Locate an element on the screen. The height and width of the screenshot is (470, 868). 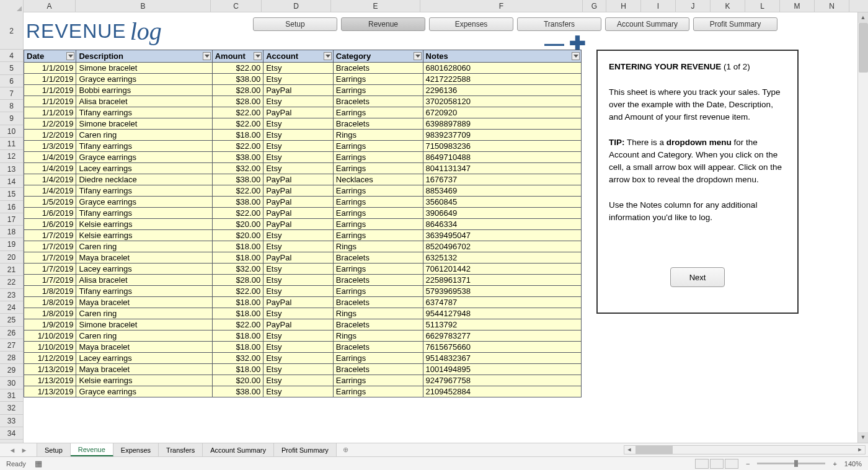
col-header-D: D is located at coordinates (296, 6).